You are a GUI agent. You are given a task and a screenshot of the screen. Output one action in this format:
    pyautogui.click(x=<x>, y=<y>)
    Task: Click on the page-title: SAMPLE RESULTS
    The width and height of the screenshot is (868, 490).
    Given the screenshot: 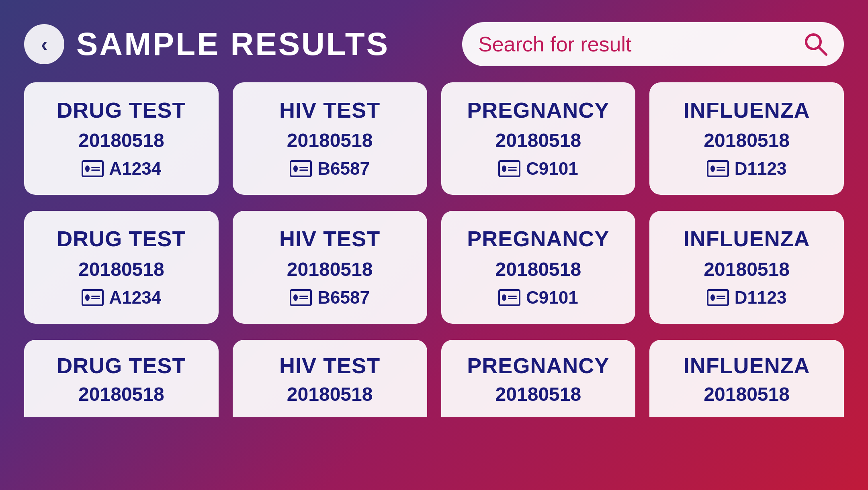 What is the action you would take?
    pyautogui.click(x=233, y=44)
    